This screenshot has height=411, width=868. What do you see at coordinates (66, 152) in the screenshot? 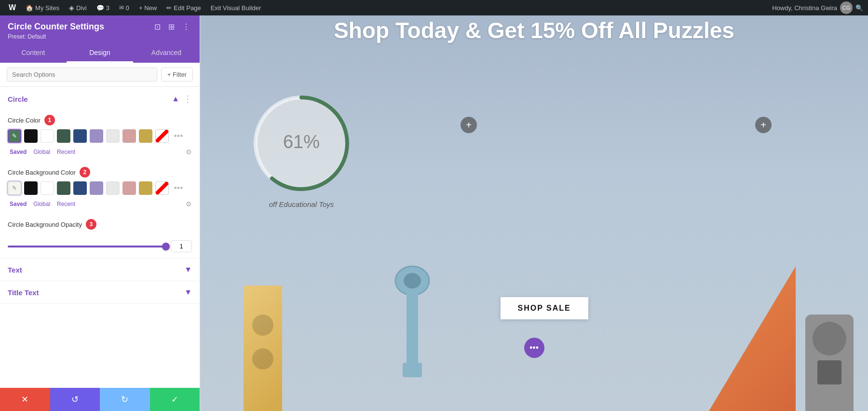
I see `recent-btn-1: Recent` at bounding box center [66, 152].